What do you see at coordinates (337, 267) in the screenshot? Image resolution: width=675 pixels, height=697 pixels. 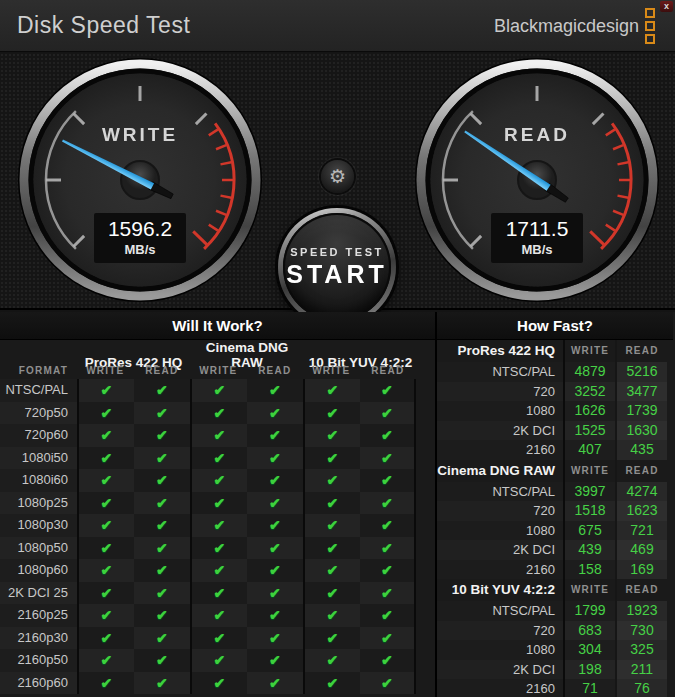 I see `start-button: SPEED TEST START` at bounding box center [337, 267].